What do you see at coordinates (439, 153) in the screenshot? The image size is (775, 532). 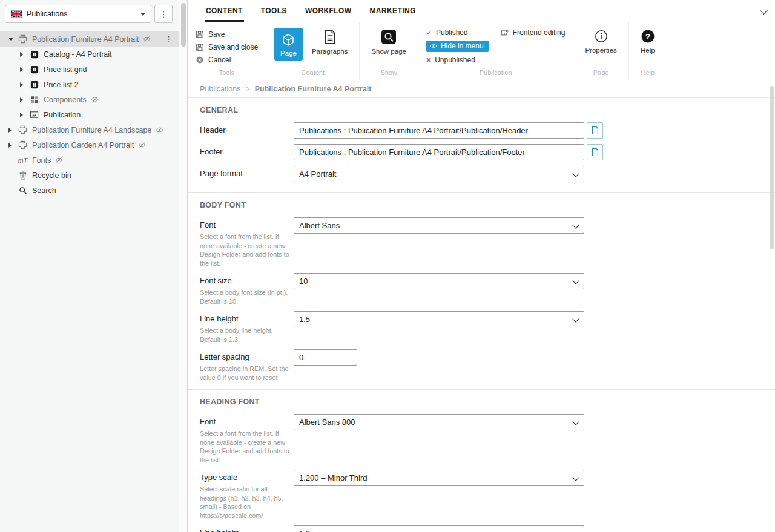 I see `footer-input` at bounding box center [439, 153].